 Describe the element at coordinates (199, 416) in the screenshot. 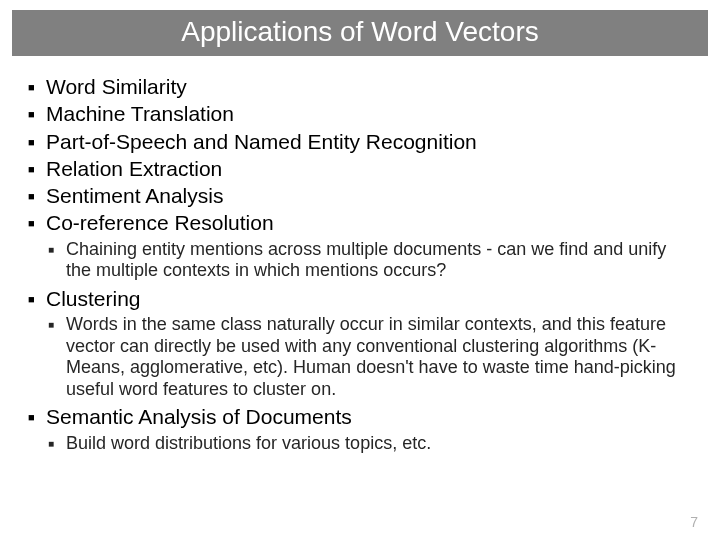

I see `list-item-label: Semantic Analysis of Documents` at that location.